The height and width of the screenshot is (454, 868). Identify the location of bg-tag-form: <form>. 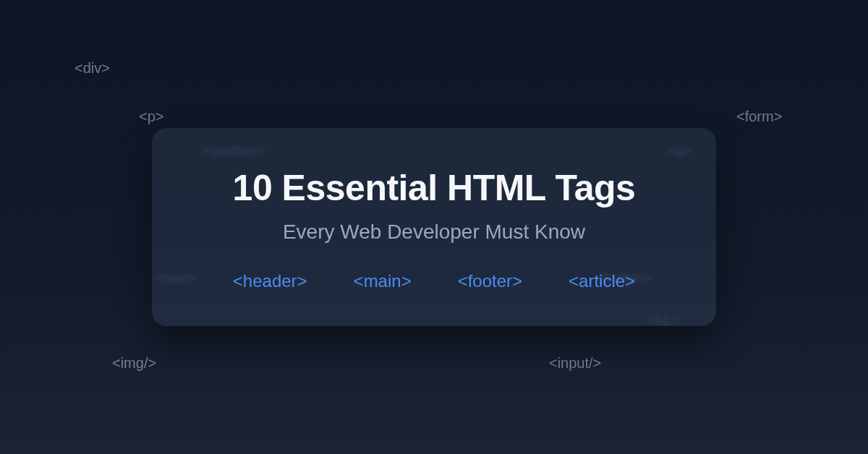
(760, 117).